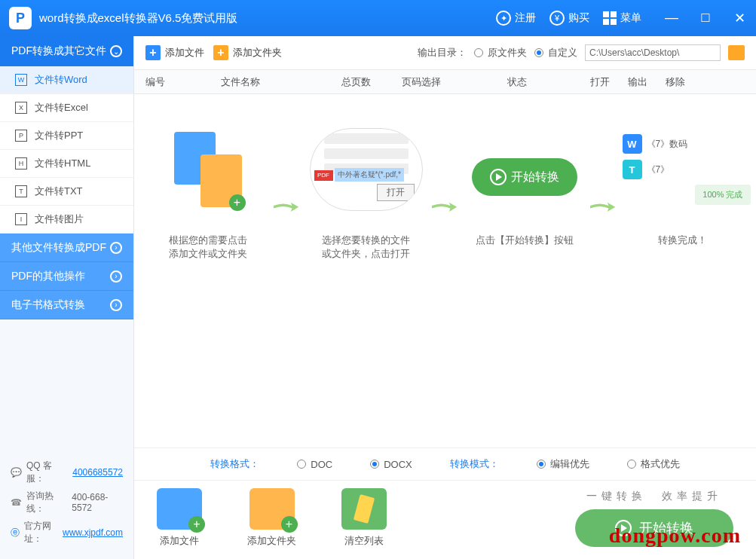 Image resolution: width=756 pixels, height=559 pixels. What do you see at coordinates (21, 191) in the screenshot?
I see `txt-icon: T` at bounding box center [21, 191].